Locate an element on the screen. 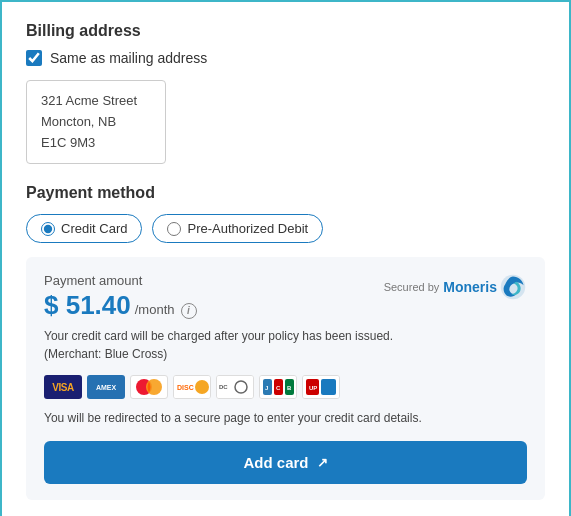 This screenshot has height=516, width=571. jcb-icon: J C B is located at coordinates (278, 387).